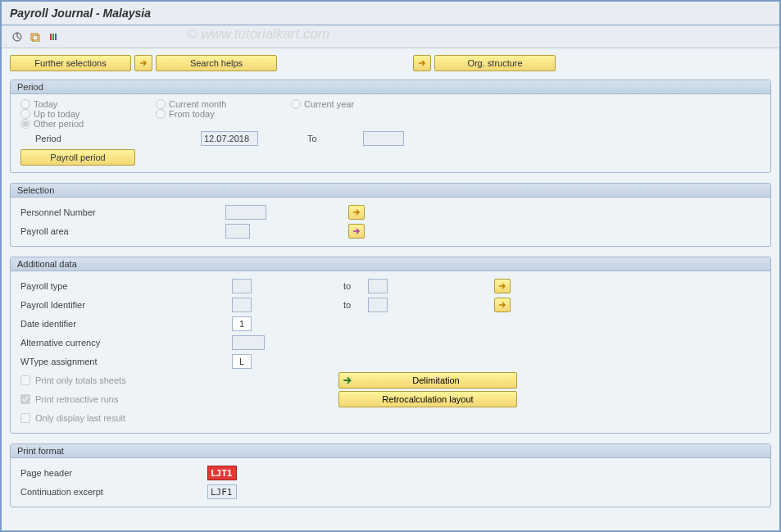 This screenshot has height=532, width=781. Describe the element at coordinates (78, 157) in the screenshot. I see `payroll-period-button: Payroll period` at that location.